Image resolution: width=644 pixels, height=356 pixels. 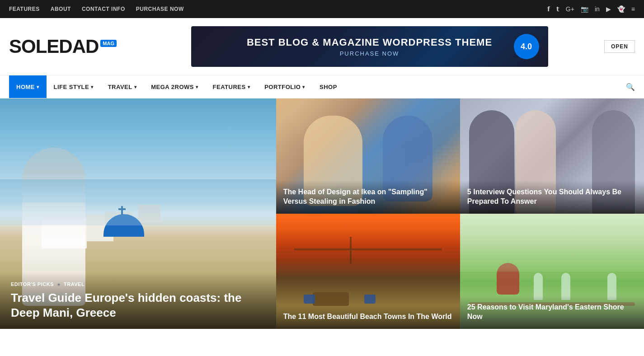 I want to click on features-chevron-icon: ▾, so click(x=249, y=87).